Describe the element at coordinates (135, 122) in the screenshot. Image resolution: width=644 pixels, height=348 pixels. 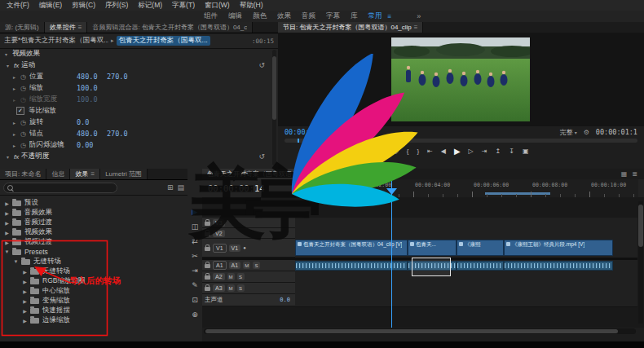
I see `effect-row-6: ▸◷旋转0.0` at that location.